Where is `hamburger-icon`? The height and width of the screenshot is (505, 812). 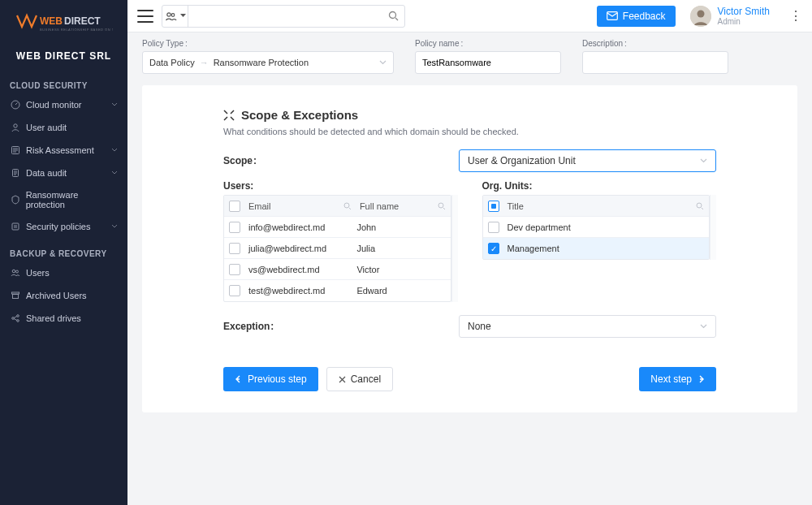
hamburger-icon is located at coordinates (145, 16).